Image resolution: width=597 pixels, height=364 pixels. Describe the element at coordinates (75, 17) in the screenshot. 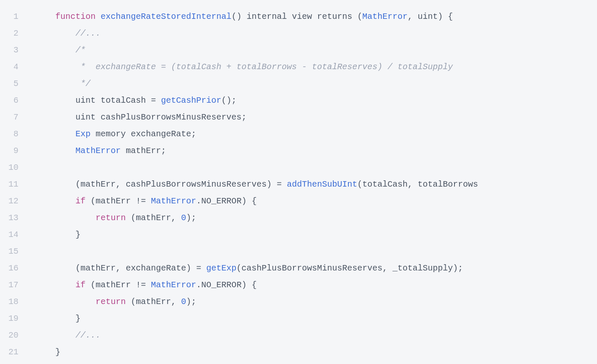

I see `code-token: function` at that location.